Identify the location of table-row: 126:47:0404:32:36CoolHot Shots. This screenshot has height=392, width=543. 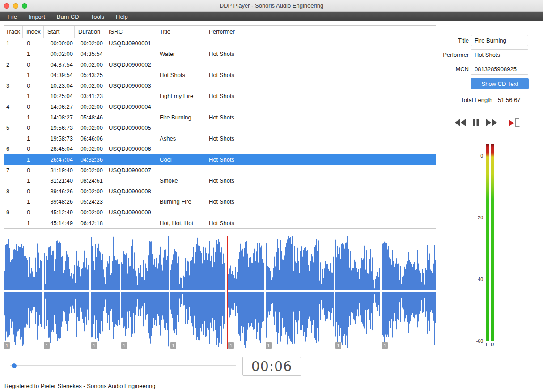
(220, 160).